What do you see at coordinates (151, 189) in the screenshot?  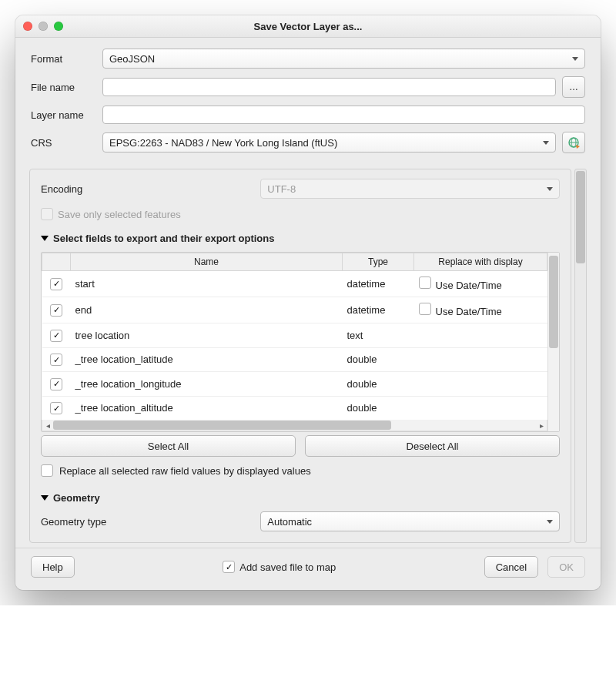 I see `encoding-label: Encoding` at bounding box center [151, 189].